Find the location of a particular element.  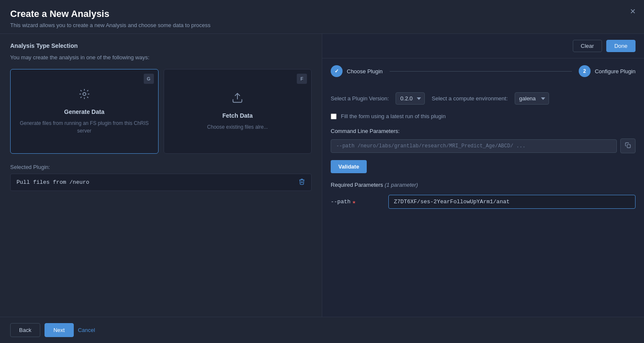

step-2-circle: 2 is located at coordinates (585, 71).